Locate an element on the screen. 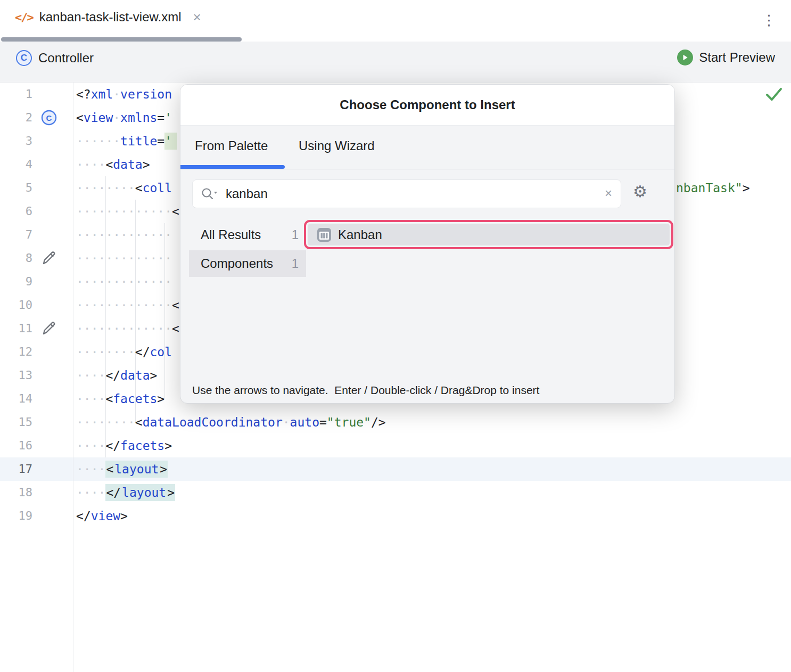 Image resolution: width=791 pixels, height=672 pixels. code-token: view is located at coordinates (98, 118).